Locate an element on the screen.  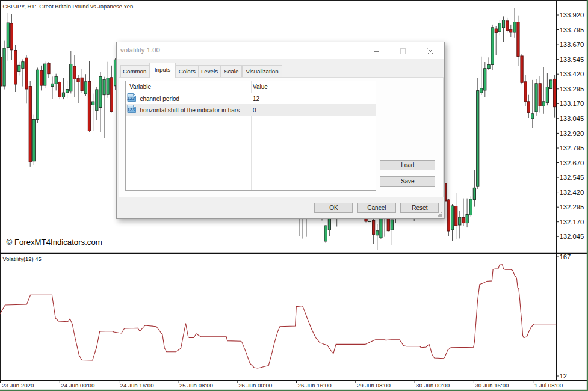
svg-text: 133.045 is located at coordinates (572, 119).